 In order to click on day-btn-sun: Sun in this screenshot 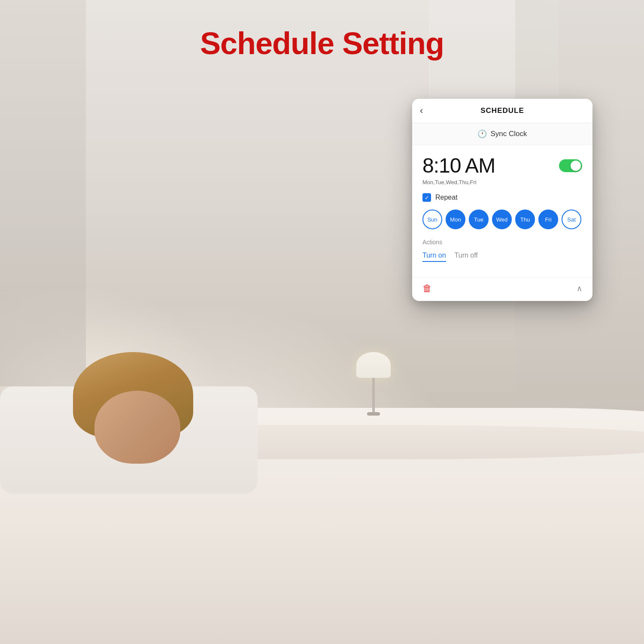, I will do `click(432, 219)`.